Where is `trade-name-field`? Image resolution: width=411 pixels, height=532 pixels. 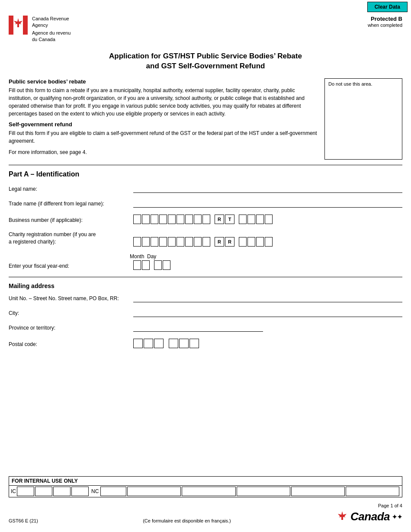 trade-name-field is located at coordinates (268, 204).